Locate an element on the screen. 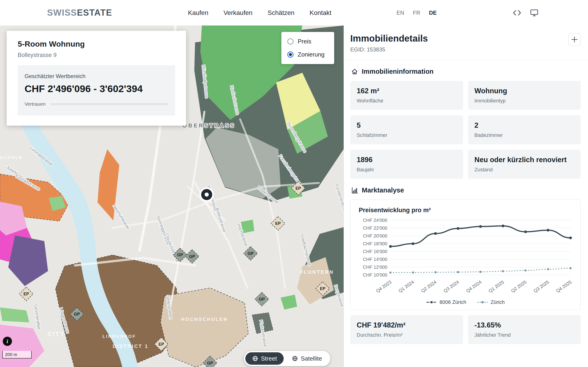 This screenshot has height=367, width=588. info-card-badezimmer: 2 Badezimmer is located at coordinates (525, 130).